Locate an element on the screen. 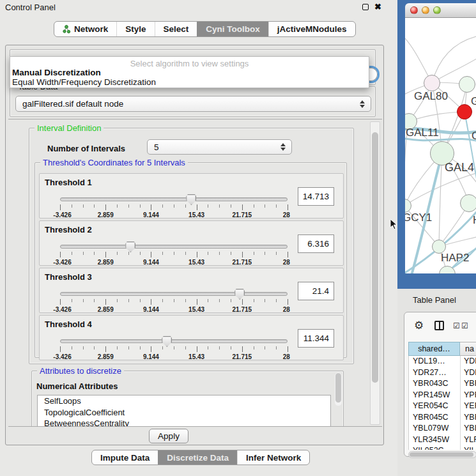  cell-name: YIL0 is located at coordinates (468, 447).